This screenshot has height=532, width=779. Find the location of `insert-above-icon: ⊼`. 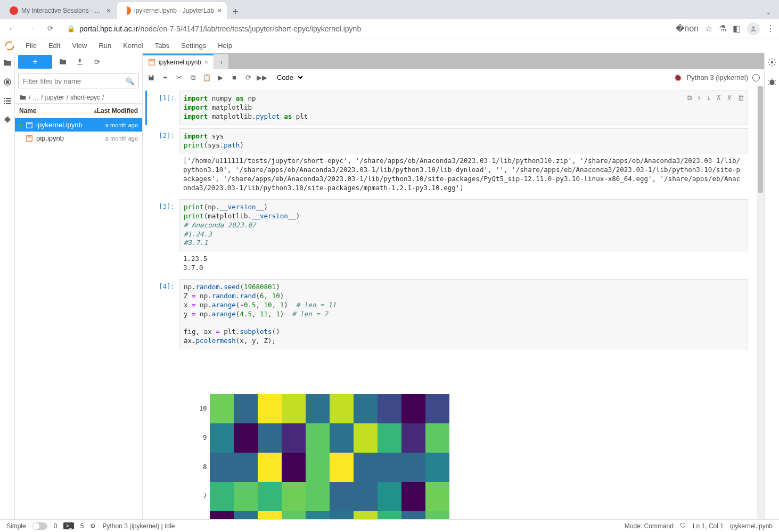

insert-above-icon: ⊼ is located at coordinates (719, 98).